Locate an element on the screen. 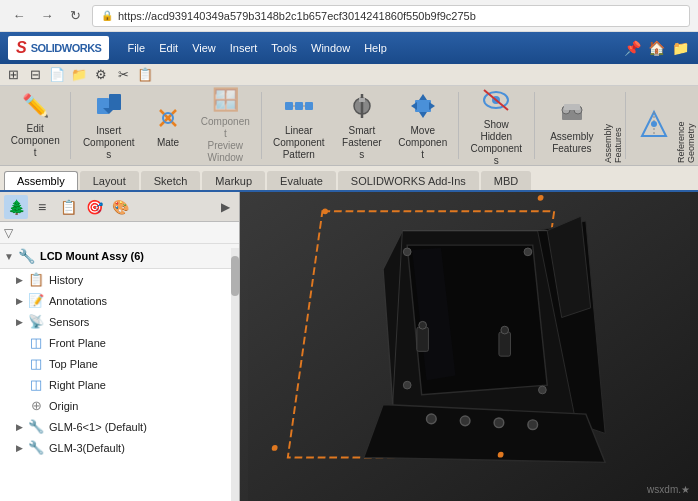  mate-button: Mate is located at coordinates (168, 126).